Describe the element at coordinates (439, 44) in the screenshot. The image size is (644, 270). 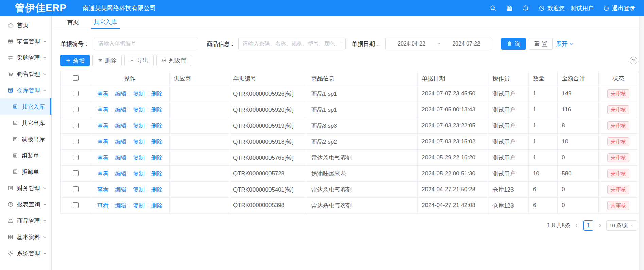
I see `date-range-picker: 2024-04-22 ~ 2024-07-22` at that location.